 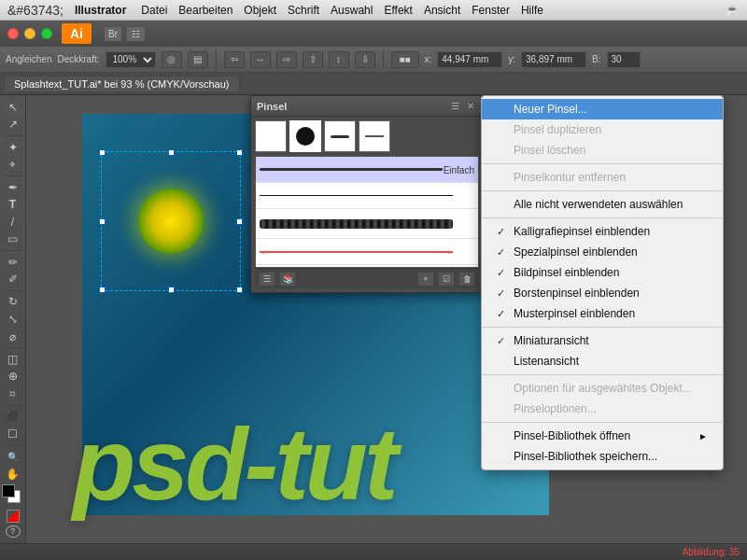 I want to click on bridge-button: Br, so click(x=113, y=34).